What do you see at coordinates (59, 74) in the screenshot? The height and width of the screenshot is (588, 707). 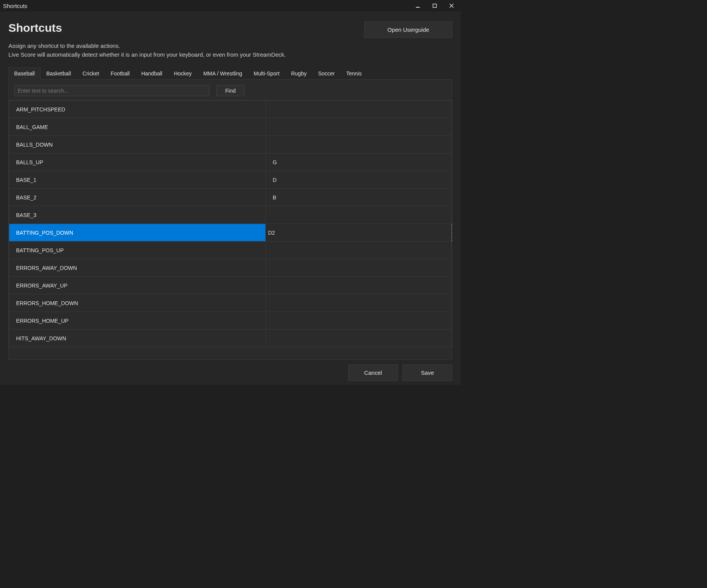 I see `tab-basketball: Basketball` at bounding box center [59, 74].